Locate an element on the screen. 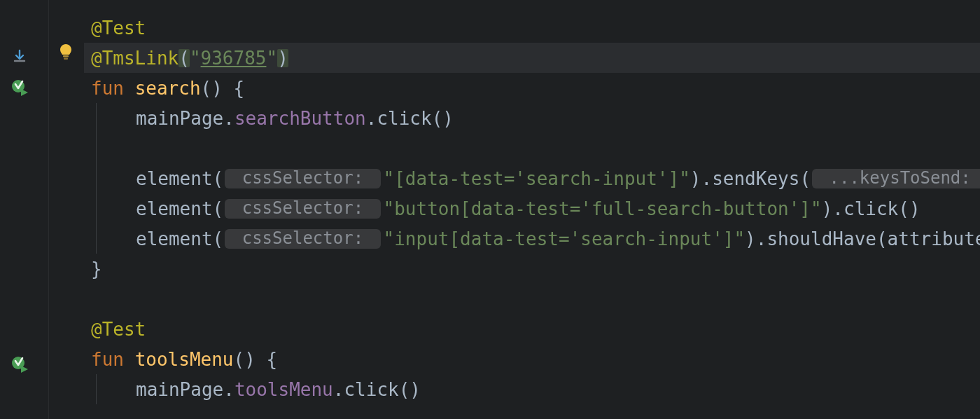 The image size is (980, 419). code-line: element( cssSelector: "input[data-test='… is located at coordinates (532, 238).